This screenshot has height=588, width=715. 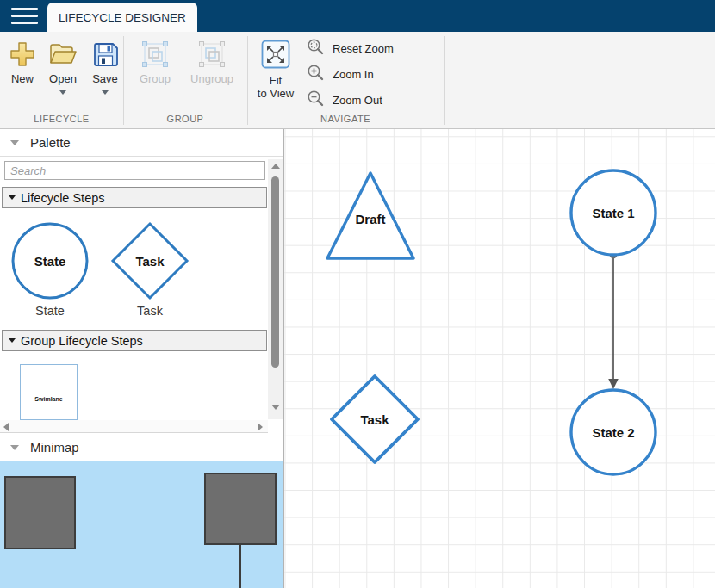 I want to click on lifecycle-steps-section-title: Lifecycle Steps, so click(x=63, y=198).